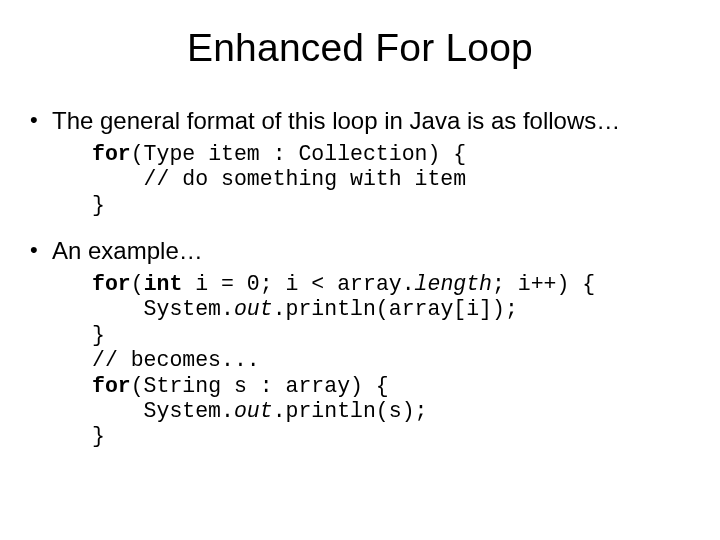  What do you see at coordinates (360, 251) in the screenshot?
I see `bullet-list: An example…` at bounding box center [360, 251].